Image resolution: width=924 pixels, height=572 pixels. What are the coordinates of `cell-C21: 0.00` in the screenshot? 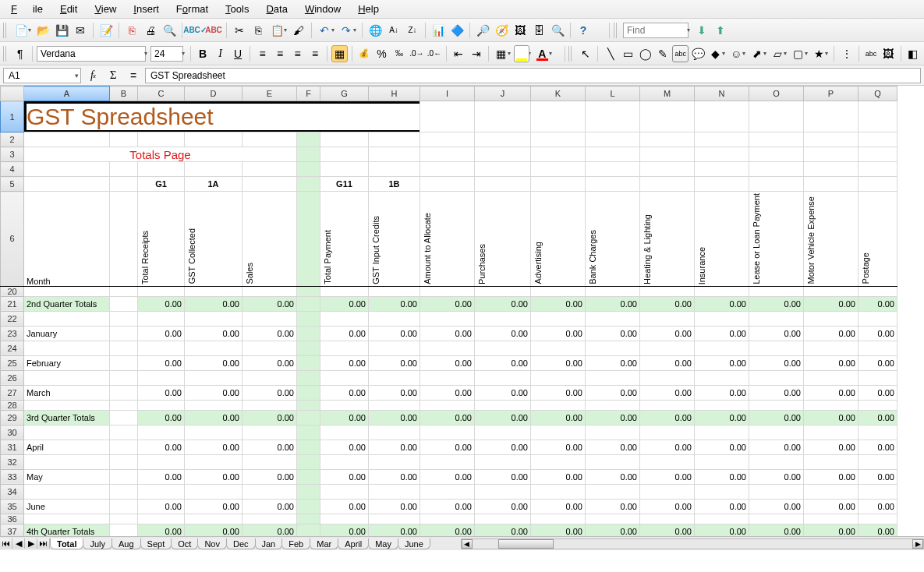 It's located at (161, 304).